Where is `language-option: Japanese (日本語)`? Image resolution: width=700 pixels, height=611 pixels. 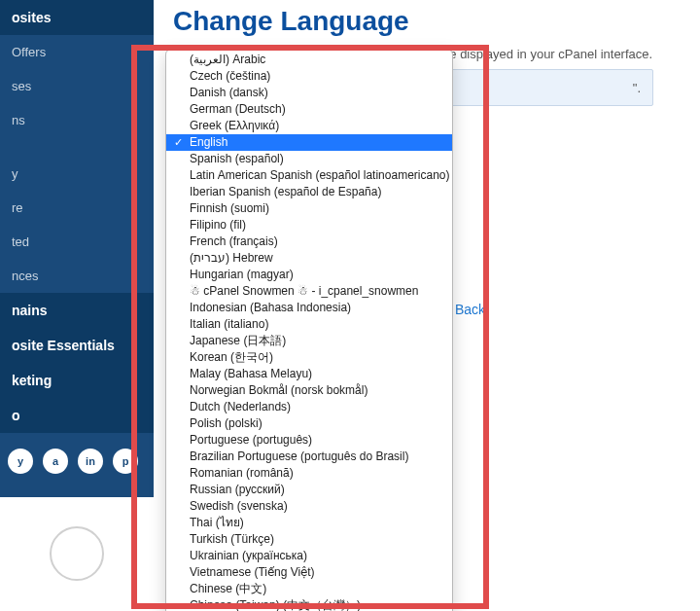
language-option: Japanese (日本語) is located at coordinates (309, 341).